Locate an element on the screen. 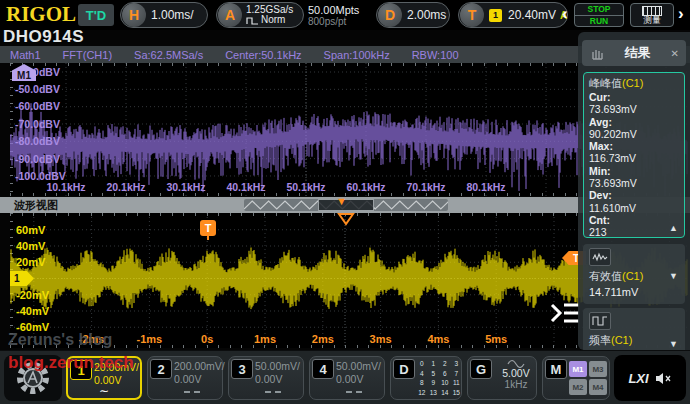 Image resolution: width=690 pixels, height=404 pixels. channel3-badge: 3 is located at coordinates (242, 369).